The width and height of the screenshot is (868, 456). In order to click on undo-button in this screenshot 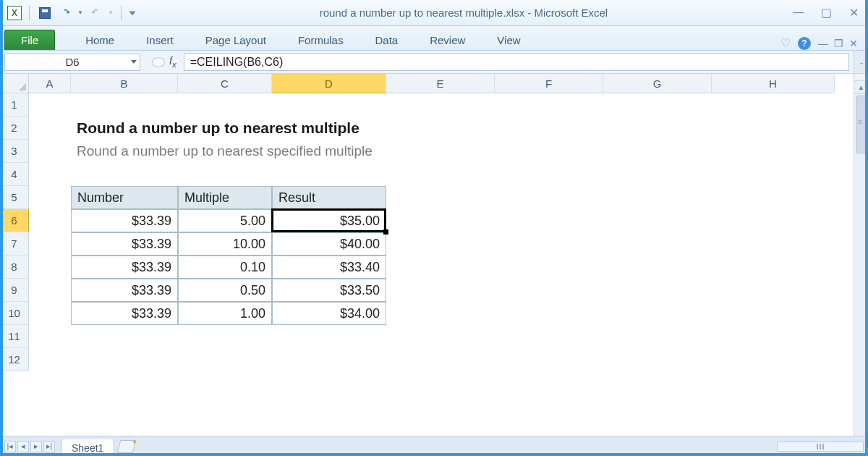, I will do `click(67, 13)`.